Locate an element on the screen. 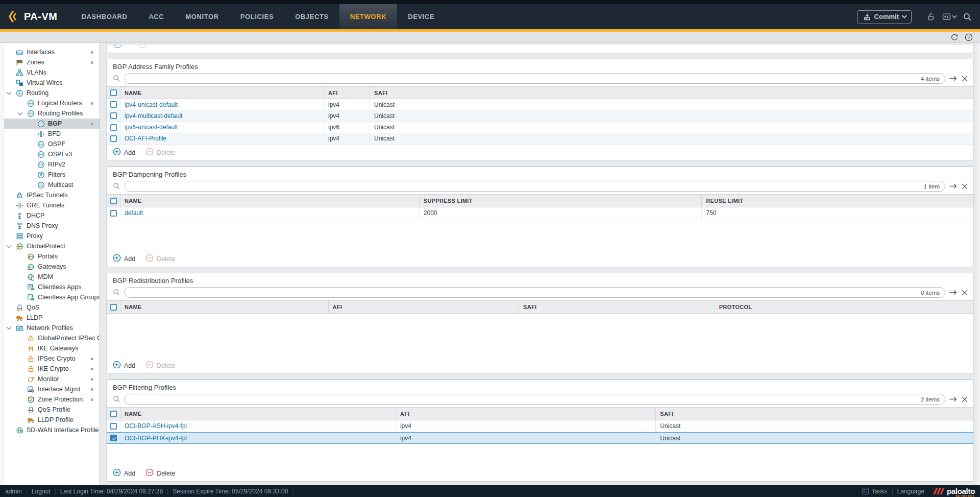 The image size is (980, 497). sidebar-item-interface-mgmt: Interface Mgmt is located at coordinates (52, 389).